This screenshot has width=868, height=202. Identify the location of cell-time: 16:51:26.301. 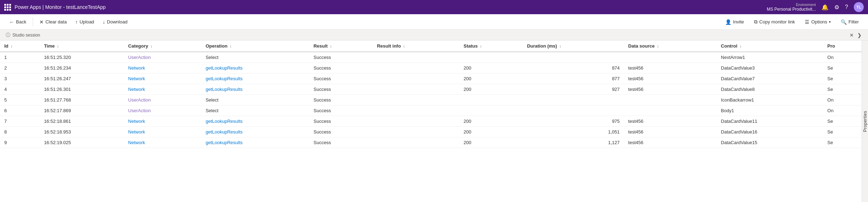
(82, 89).